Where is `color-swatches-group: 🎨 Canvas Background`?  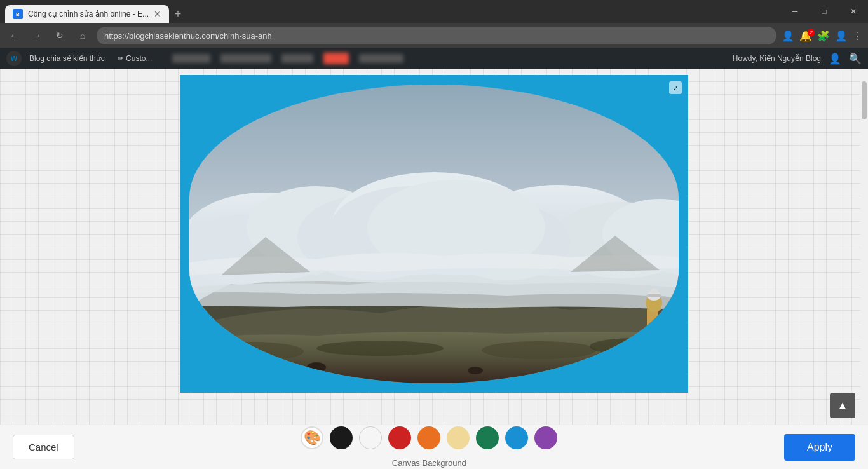 color-swatches-group: 🎨 Canvas Background is located at coordinates (429, 447).